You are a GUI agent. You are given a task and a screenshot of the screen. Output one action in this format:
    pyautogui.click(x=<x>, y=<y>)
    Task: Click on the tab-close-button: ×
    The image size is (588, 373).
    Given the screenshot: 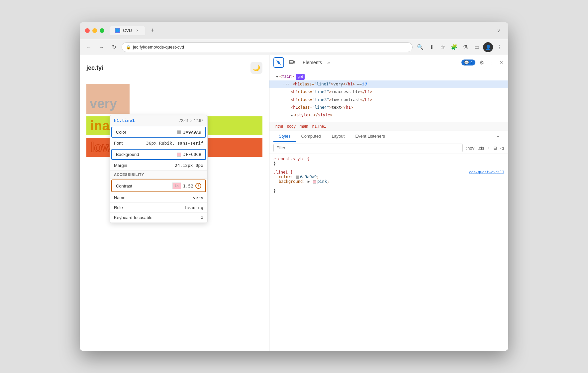 What is the action you would take?
    pyautogui.click(x=137, y=31)
    